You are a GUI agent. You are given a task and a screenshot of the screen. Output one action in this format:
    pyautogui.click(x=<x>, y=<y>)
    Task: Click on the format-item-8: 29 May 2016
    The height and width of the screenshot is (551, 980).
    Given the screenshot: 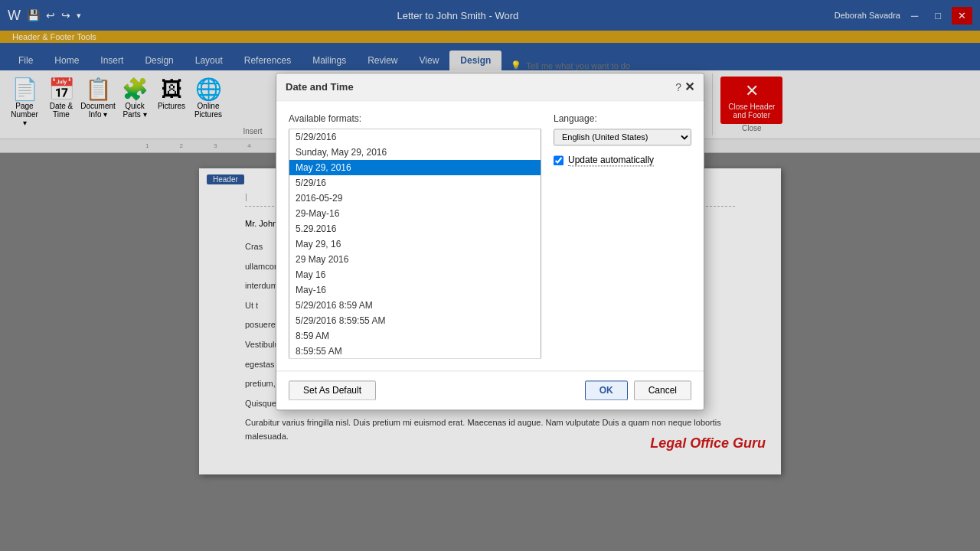 What is the action you would take?
    pyautogui.click(x=415, y=259)
    